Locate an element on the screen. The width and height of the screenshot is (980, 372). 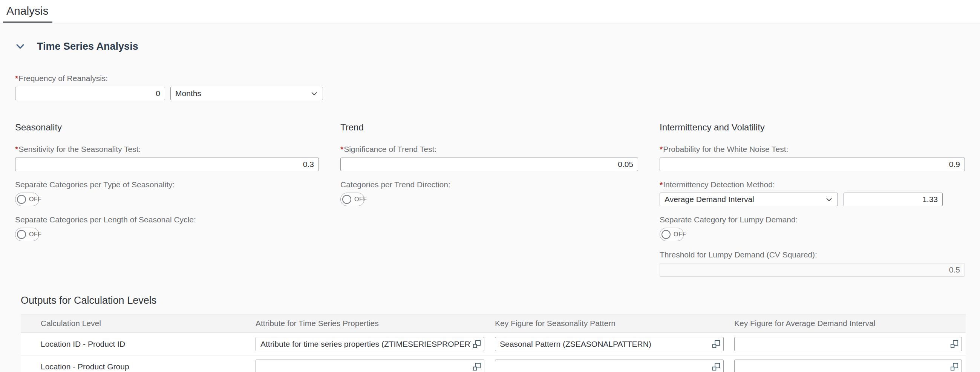
sensitivity-input is located at coordinates (167, 164).